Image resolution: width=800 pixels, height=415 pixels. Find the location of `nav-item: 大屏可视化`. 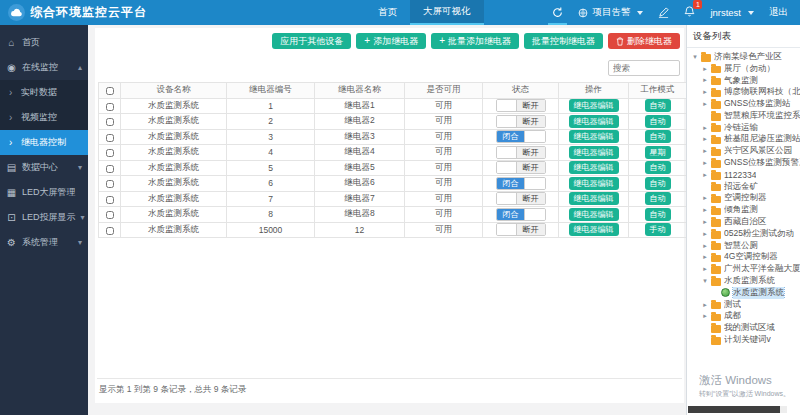

nav-item: 大屏可视化 is located at coordinates (447, 12).